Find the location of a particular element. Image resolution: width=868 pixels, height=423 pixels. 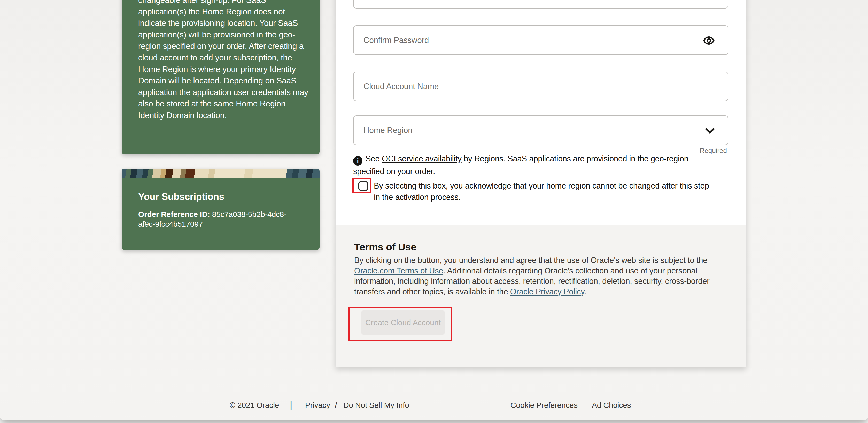

region-info-note: iSee OCI service availability by Regions… is located at coordinates (534, 165).